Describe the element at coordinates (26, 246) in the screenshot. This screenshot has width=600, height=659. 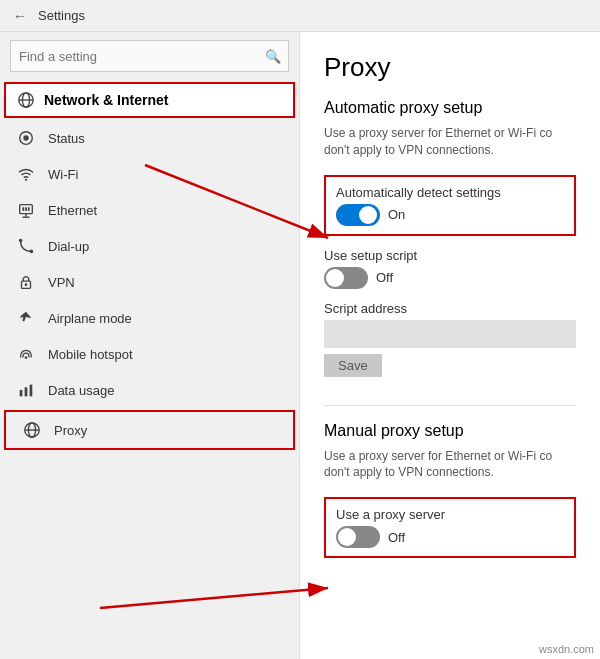
I see `dialup-icon` at that location.